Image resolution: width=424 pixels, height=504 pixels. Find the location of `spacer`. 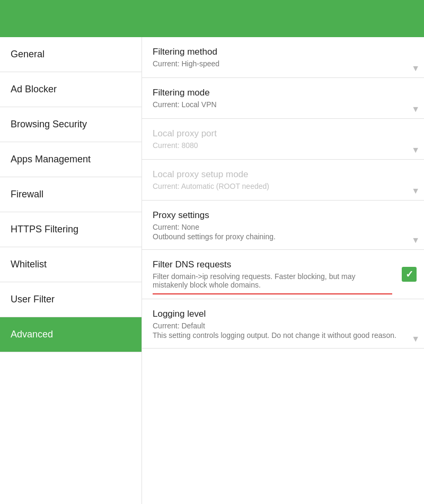

spacer is located at coordinates (272, 296).